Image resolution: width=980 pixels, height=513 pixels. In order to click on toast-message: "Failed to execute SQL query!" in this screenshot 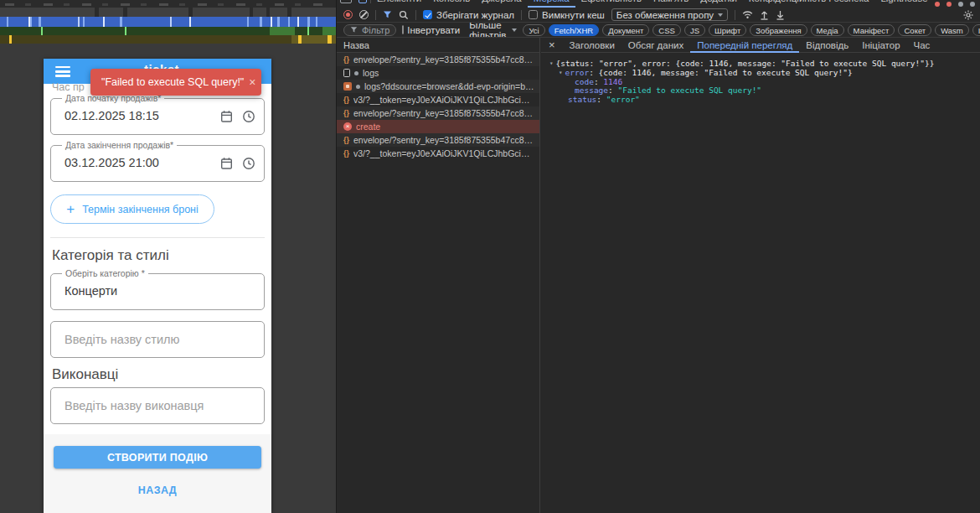, I will do `click(173, 82)`.